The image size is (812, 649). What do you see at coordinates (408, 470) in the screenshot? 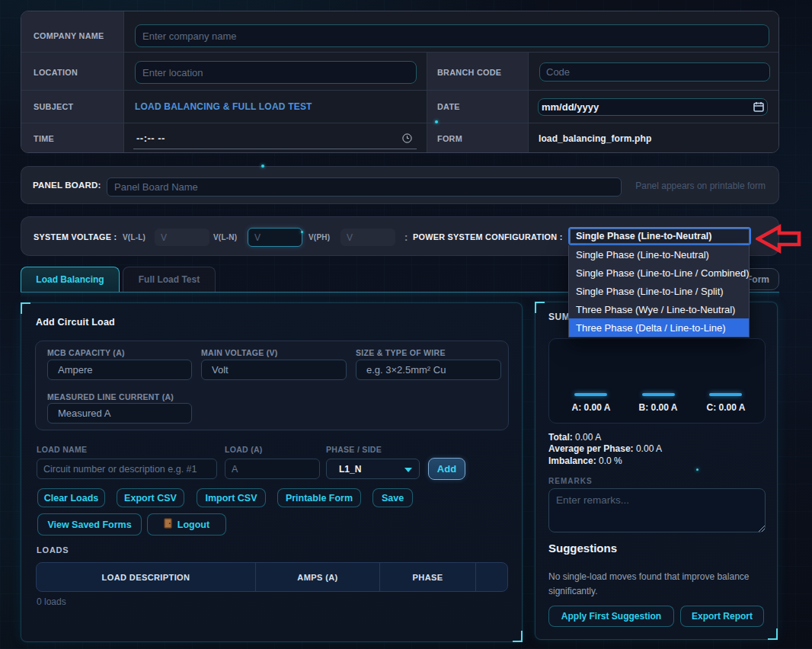
I see `chevron-down-icon` at bounding box center [408, 470].